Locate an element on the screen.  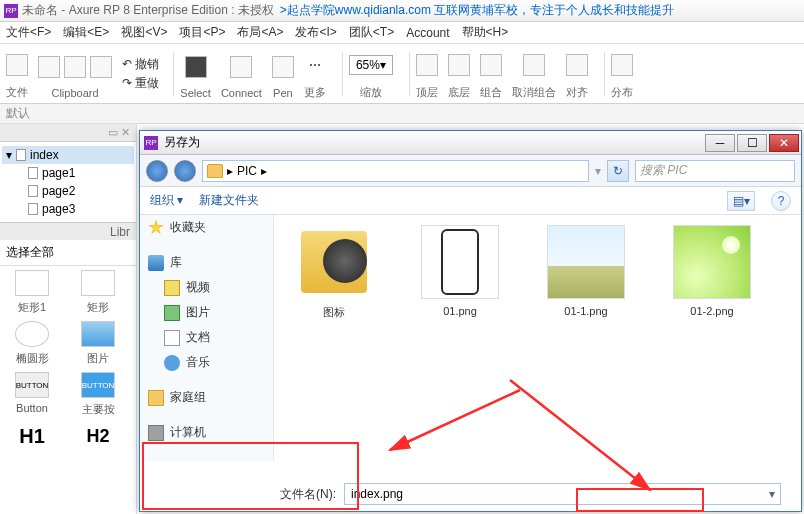
distribute-icon is located at coordinates (622, 65).